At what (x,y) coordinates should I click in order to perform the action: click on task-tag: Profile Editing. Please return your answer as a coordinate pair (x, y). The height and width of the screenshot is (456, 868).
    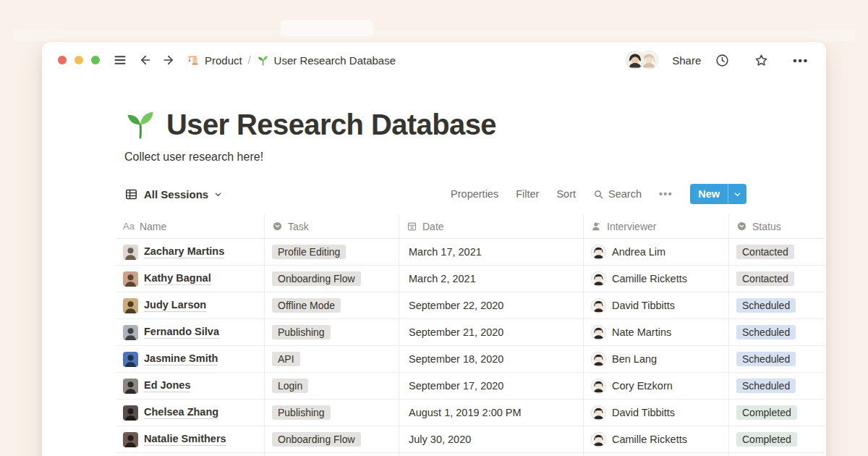
    Looking at the image, I should click on (309, 252).